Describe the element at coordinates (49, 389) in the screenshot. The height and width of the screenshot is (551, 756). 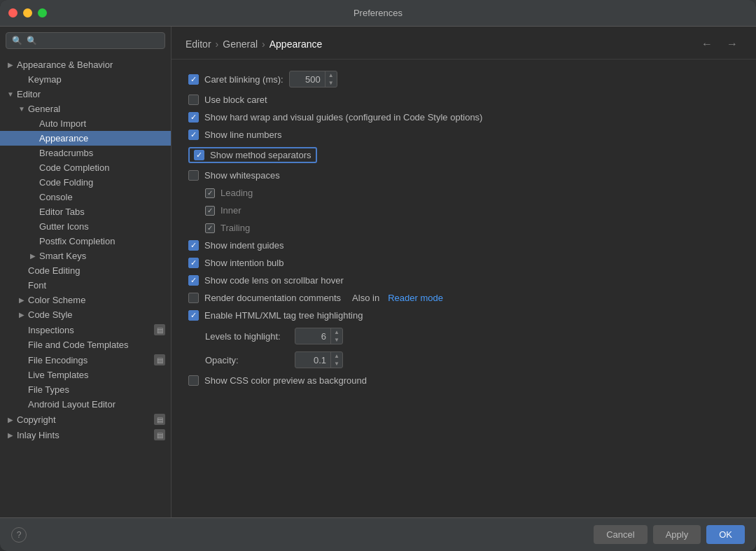
I see `sidebar-item-label: File Types` at that location.